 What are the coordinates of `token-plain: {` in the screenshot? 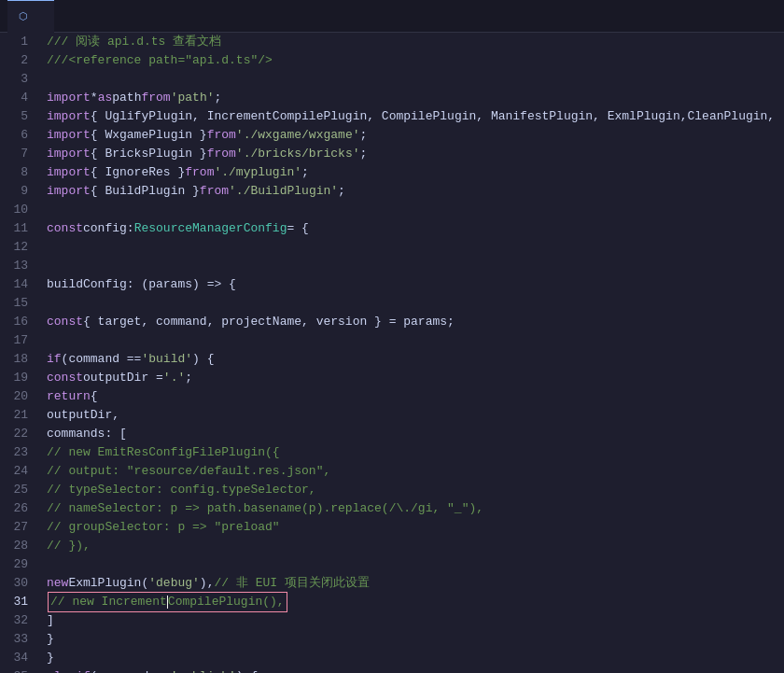 It's located at (94, 397).